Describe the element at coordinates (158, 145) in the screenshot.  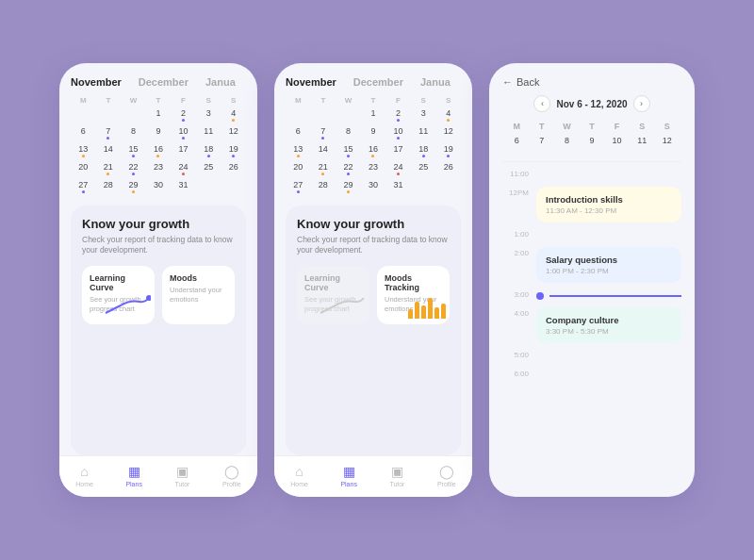
I see `calendar-grid-1: M T W T F S S 1 2 3 4` at that location.